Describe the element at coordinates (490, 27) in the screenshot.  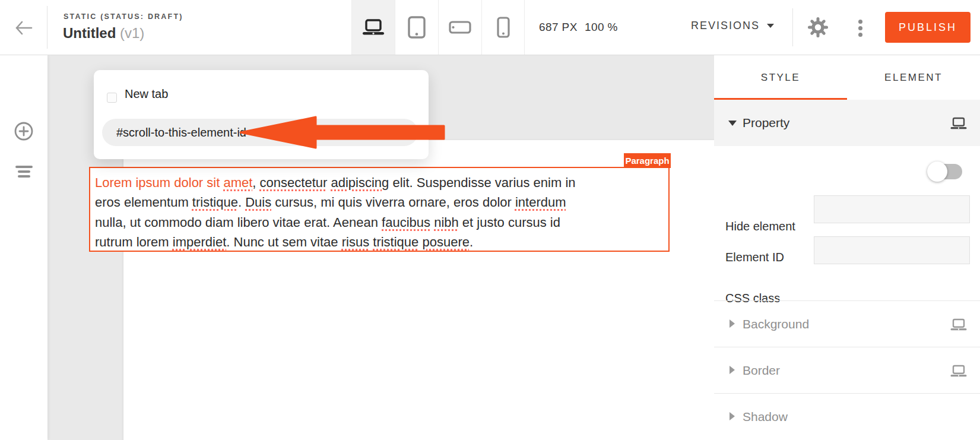
I see `top-bar: STATIC (STATUS: DRAFT) Untitled (v1)` at that location.